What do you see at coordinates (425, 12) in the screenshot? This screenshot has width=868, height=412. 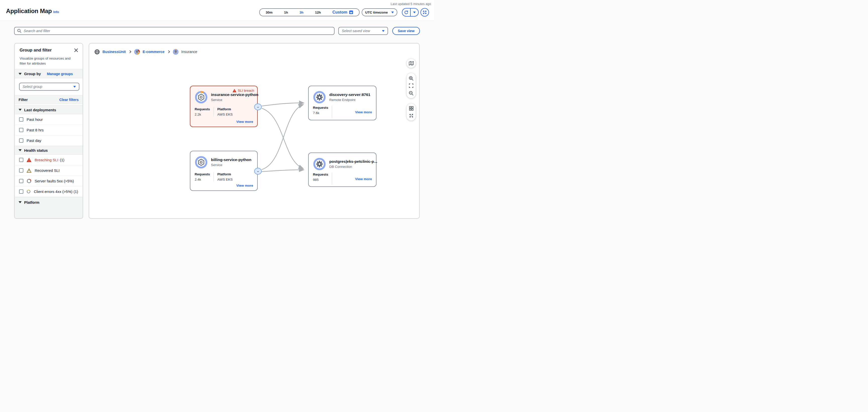 I see `fullscreen-icon` at bounding box center [425, 12].